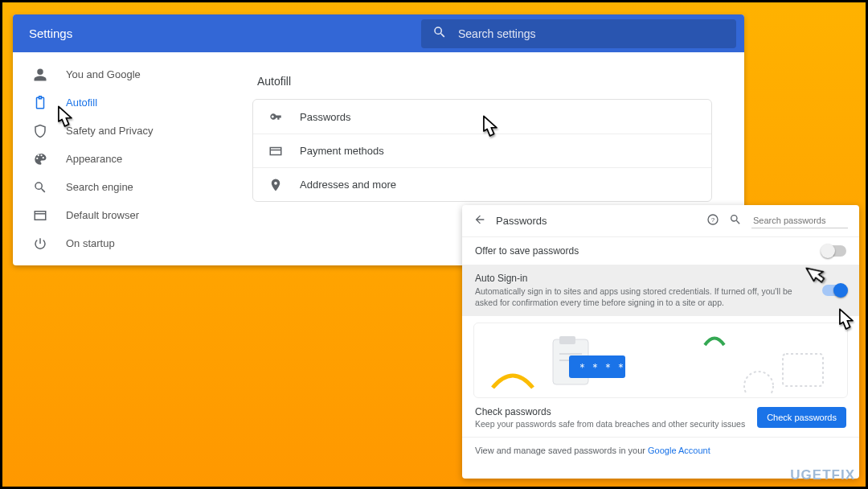  I want to click on auto-signin-title: Auto Sign-in, so click(644, 278).